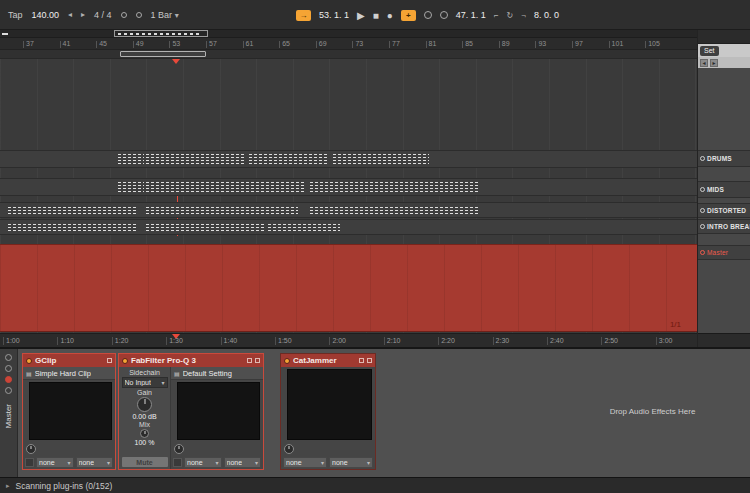 Image resolution: width=750 pixels, height=493 pixels. What do you see at coordinates (144, 404) in the screenshot?
I see `gain-knob` at bounding box center [144, 404].